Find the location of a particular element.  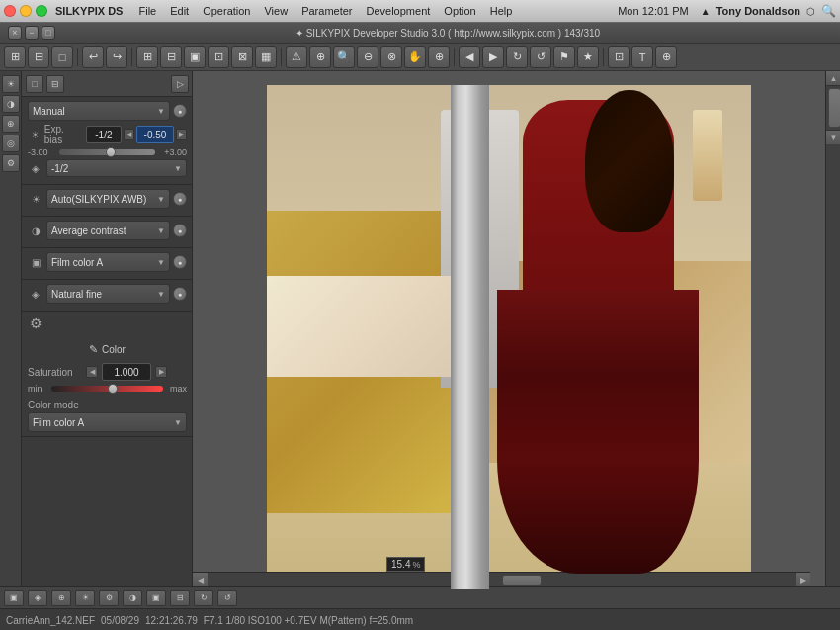

nav-left-btn: ◀ is located at coordinates (469, 57).